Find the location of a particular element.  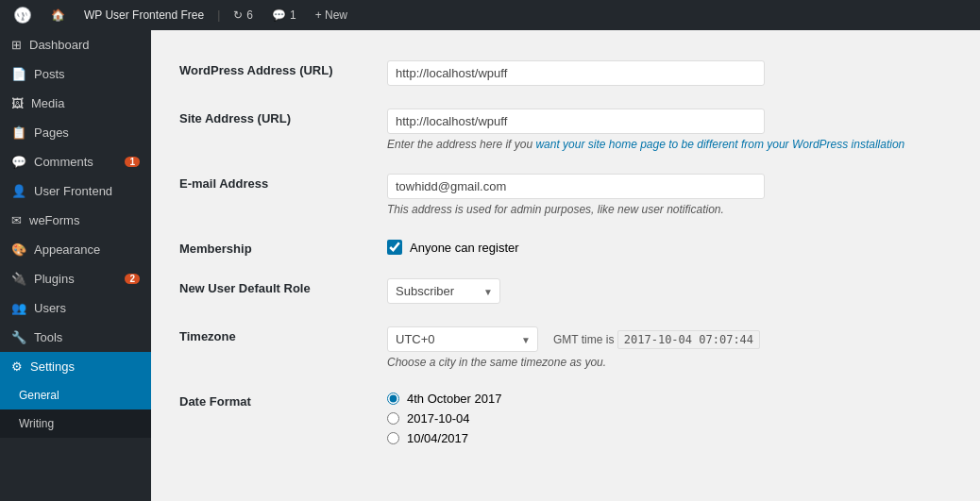

sidebar-item-weforms: ✉ weForms is located at coordinates (76, 221).